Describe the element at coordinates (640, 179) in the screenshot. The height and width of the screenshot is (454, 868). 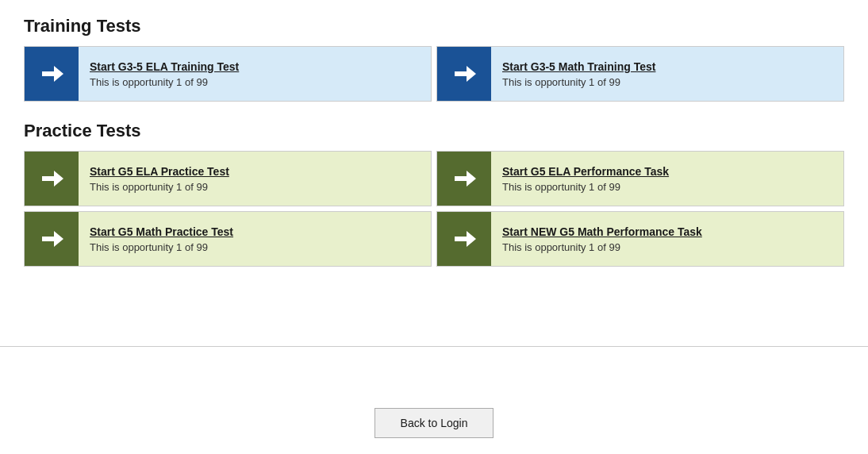
I see `practice-test-card-1: Start G5 ELA Performance TaskThis is opp…` at that location.